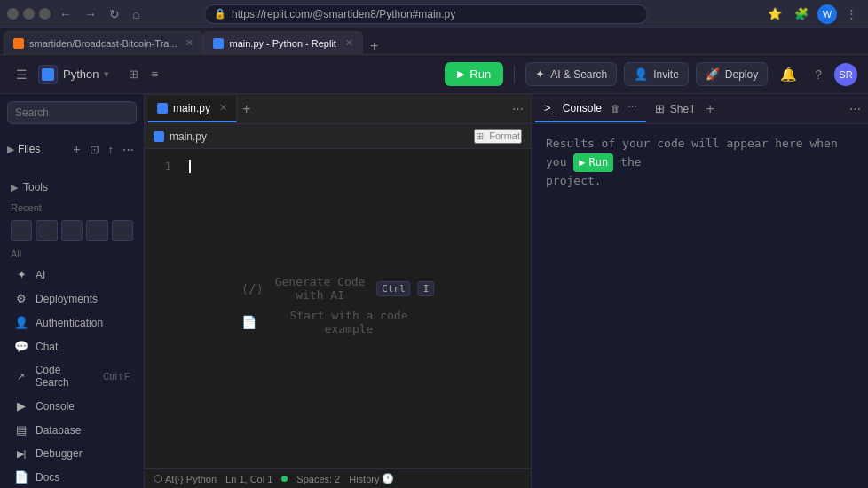 This screenshot has width=868, height=488. What do you see at coordinates (112, 149) in the screenshot?
I see `files-upload-button: ↑` at bounding box center [112, 149].